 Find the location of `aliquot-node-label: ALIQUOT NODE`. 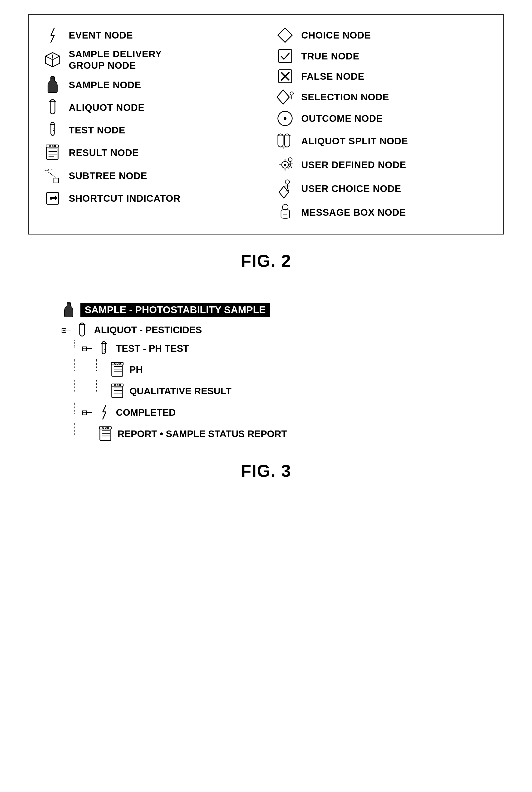

aliquot-node-label: ALIQUOT NODE is located at coordinates (107, 108).